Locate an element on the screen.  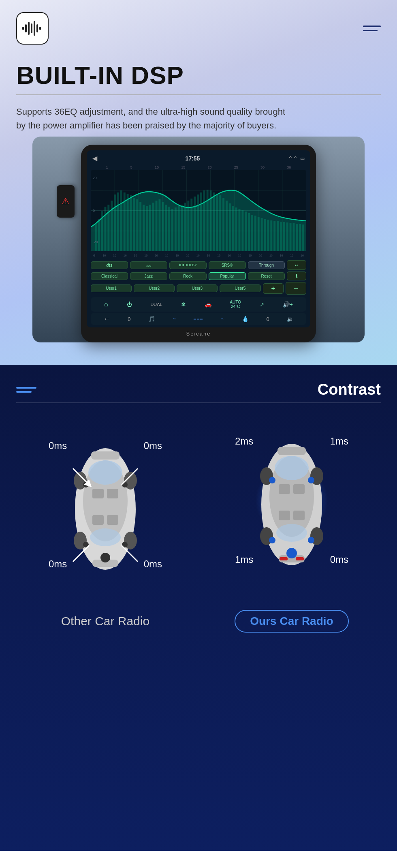
dsp-dts-btn: dts is located at coordinates (109, 265).